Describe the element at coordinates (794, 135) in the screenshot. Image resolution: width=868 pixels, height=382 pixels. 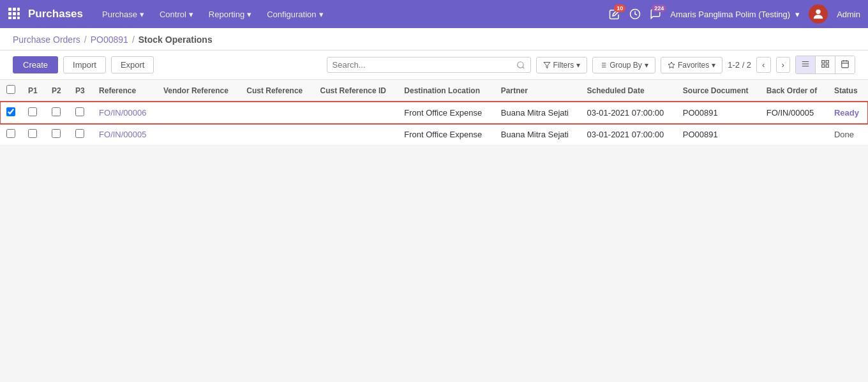
I see `row-back-order-of` at that location.